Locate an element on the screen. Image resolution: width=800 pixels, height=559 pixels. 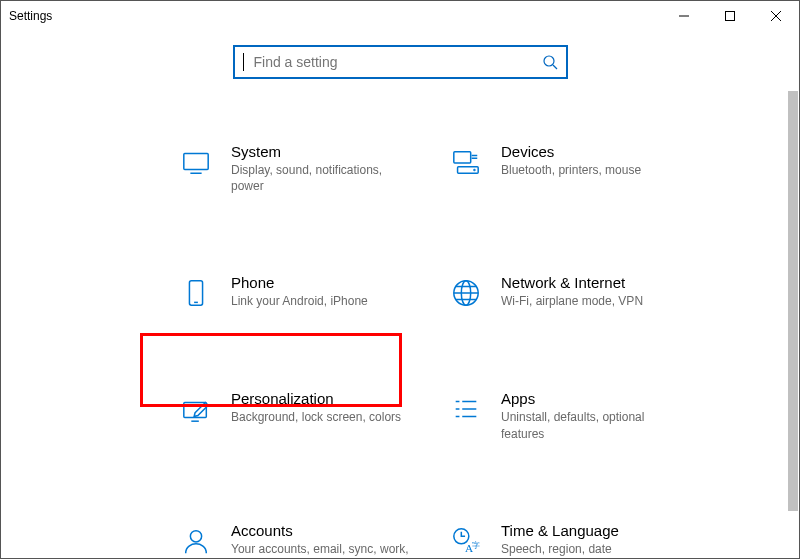
tile-text: System Display, sound, notifications, po… is located at coordinates (321, 168).